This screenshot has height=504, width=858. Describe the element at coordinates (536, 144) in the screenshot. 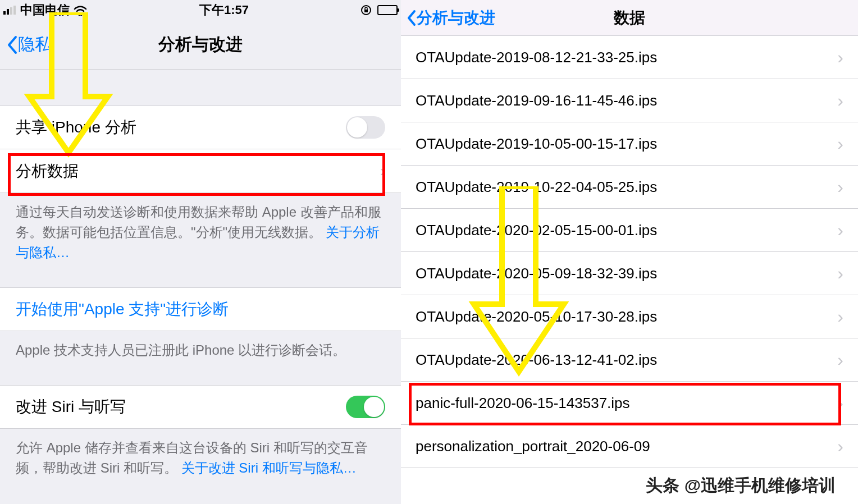

I see `filename-label: OTAUpdate-2019-10-05-00-15-17.ips` at that location.